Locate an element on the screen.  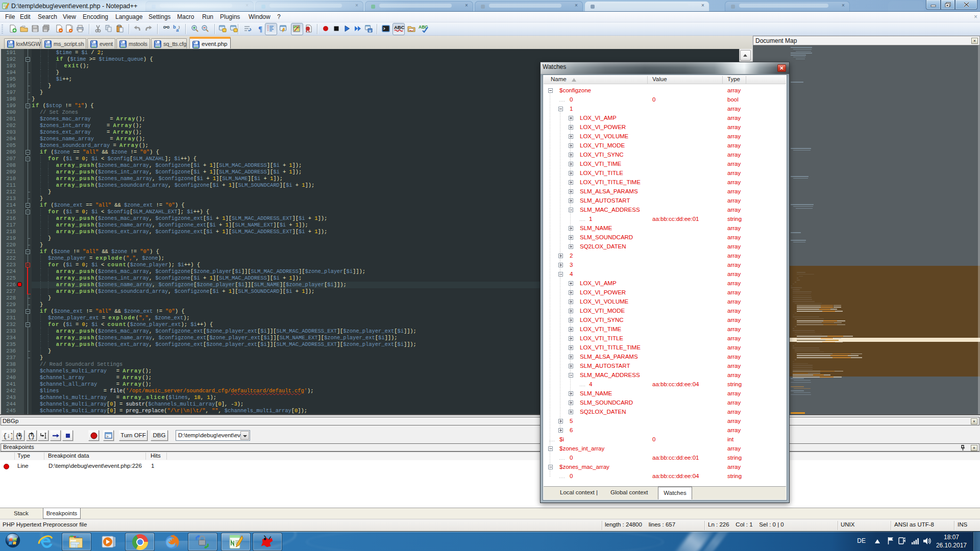
svg-text: ABC is located at coordinates (399, 28).